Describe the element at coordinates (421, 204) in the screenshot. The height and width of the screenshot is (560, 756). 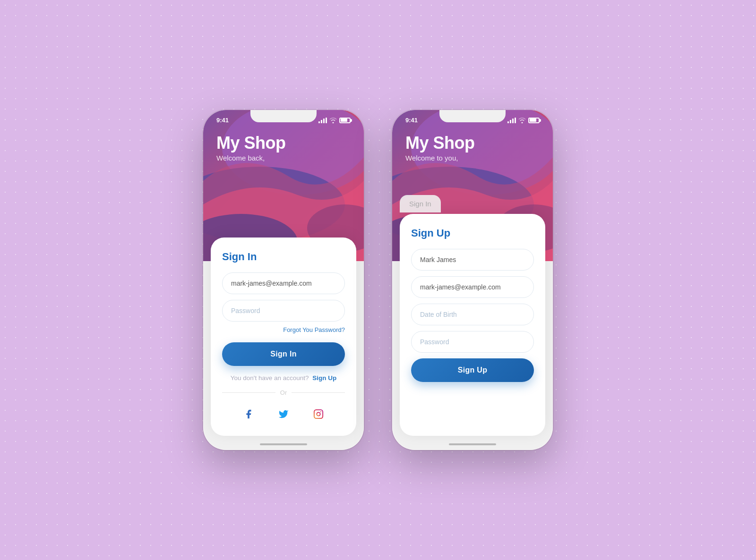
I see `signin-tab: Sign In` at that location.